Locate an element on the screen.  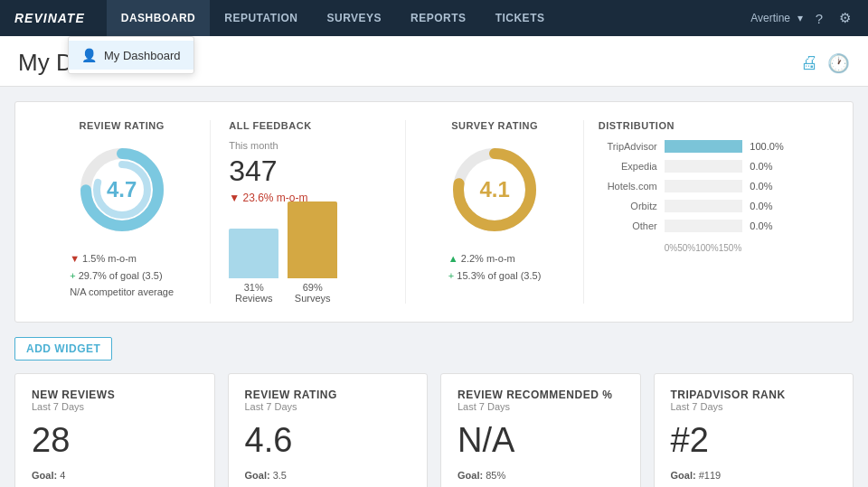
nav-item-surveys: SURVEYS is located at coordinates (354, 18).